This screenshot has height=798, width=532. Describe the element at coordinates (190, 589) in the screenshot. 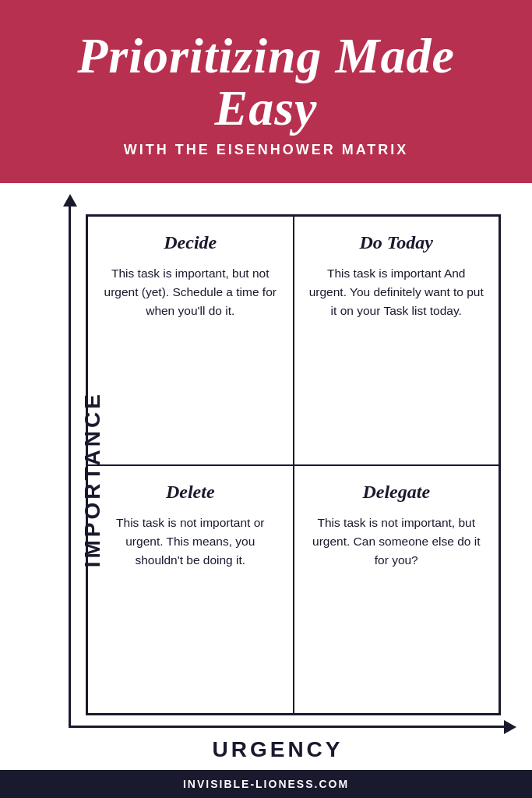

I see `quadrant-delete: Delete This task is not important or urg…` at that location.